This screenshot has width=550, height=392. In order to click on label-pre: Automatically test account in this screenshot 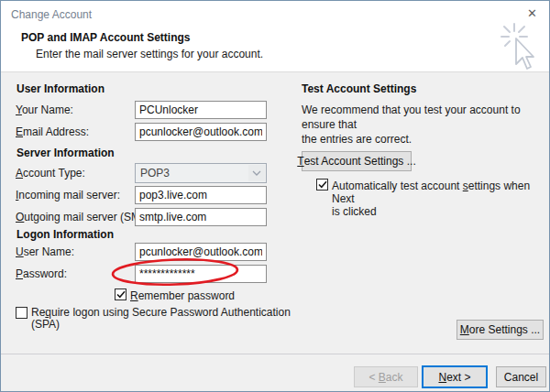, I will do `click(398, 186)`.